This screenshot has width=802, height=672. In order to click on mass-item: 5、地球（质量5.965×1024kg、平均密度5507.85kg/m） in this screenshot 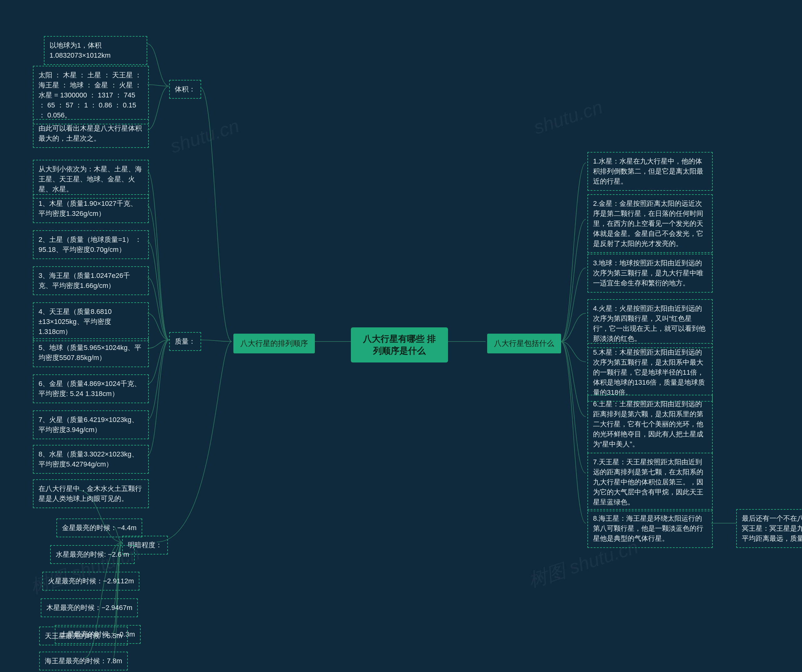, I will do `click(91, 353)`.